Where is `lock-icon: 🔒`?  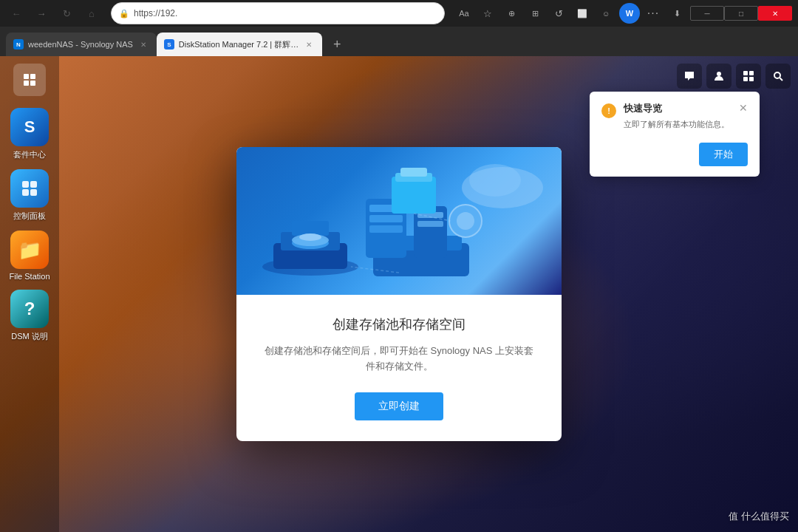
lock-icon: 🔒 is located at coordinates (124, 13).